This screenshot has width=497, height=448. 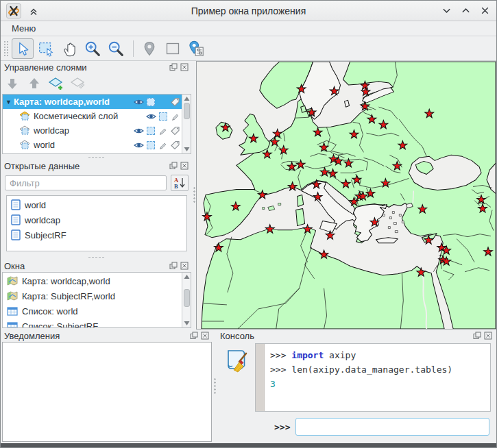 I want to click on sort-button: A B, so click(x=180, y=183).